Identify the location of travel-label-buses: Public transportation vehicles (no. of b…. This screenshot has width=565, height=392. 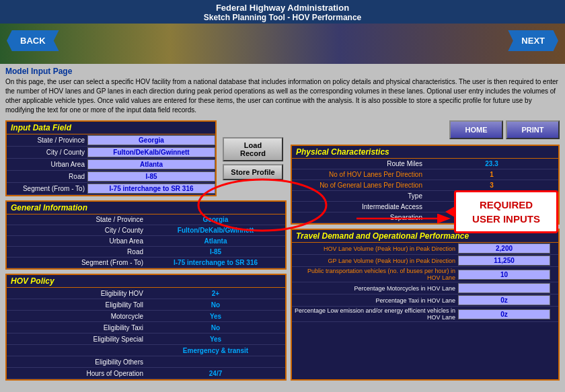
(375, 274).